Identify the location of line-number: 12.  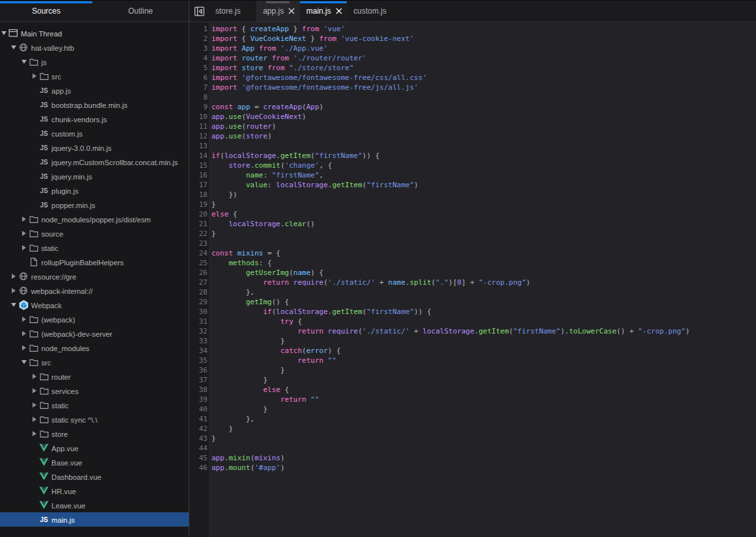
(198, 137).